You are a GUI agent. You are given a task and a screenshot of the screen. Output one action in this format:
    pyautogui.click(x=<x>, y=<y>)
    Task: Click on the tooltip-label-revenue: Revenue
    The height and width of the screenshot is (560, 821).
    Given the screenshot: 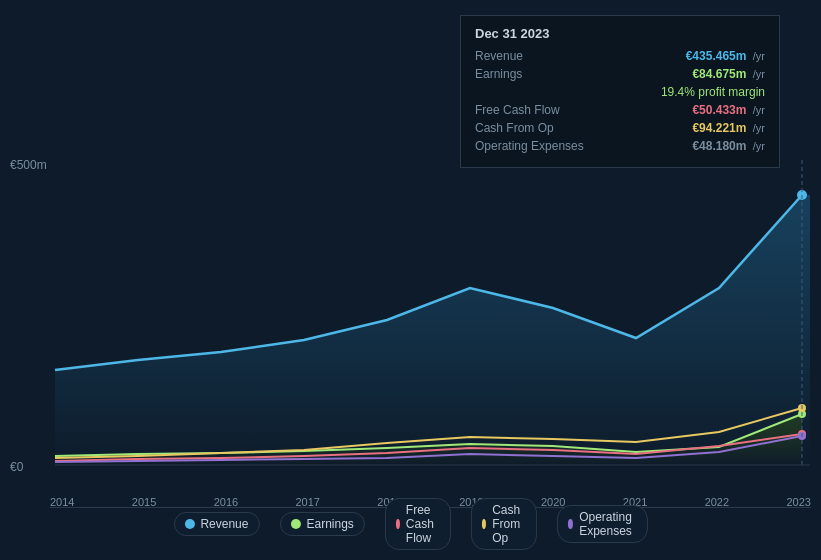 What is the action you would take?
    pyautogui.click(x=535, y=56)
    